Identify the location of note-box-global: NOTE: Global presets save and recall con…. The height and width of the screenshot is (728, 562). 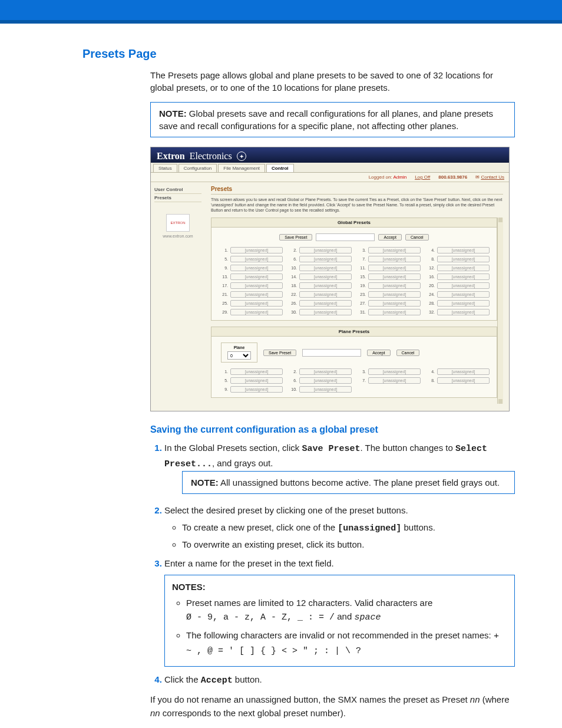
(332, 120).